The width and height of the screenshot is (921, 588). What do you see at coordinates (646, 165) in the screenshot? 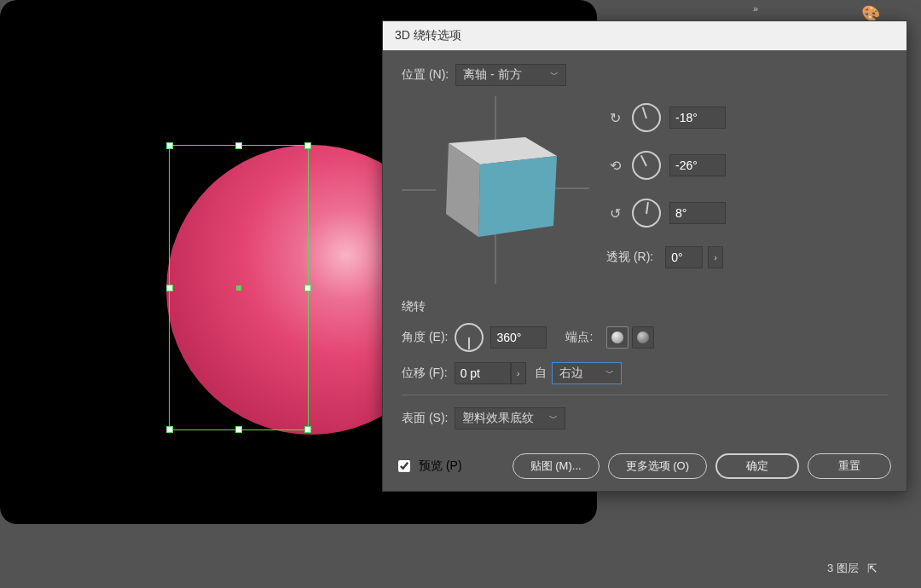
I see `rotate-y-dial` at bounding box center [646, 165].